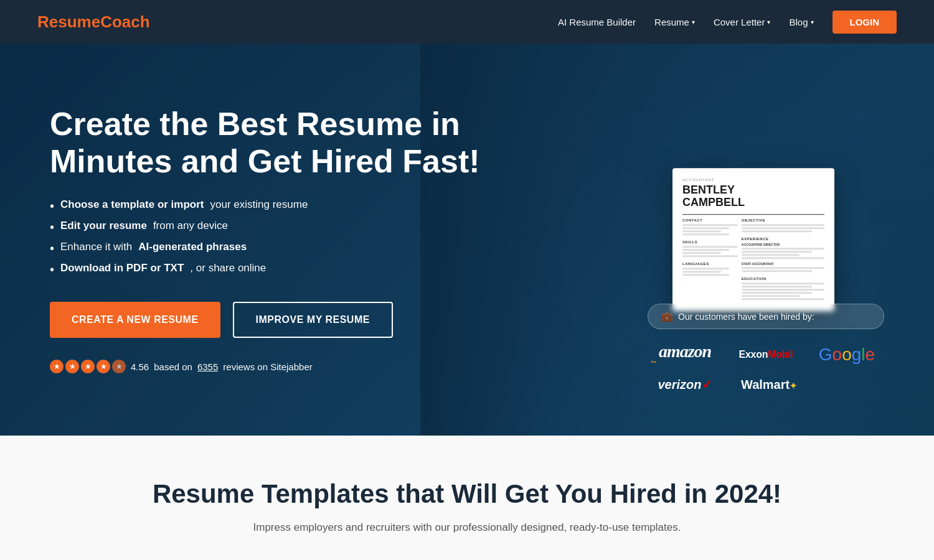  What do you see at coordinates (753, 260) in the screenshot?
I see `resume-grid: CONTACT SKILLS LANGUAGES` at bounding box center [753, 260].